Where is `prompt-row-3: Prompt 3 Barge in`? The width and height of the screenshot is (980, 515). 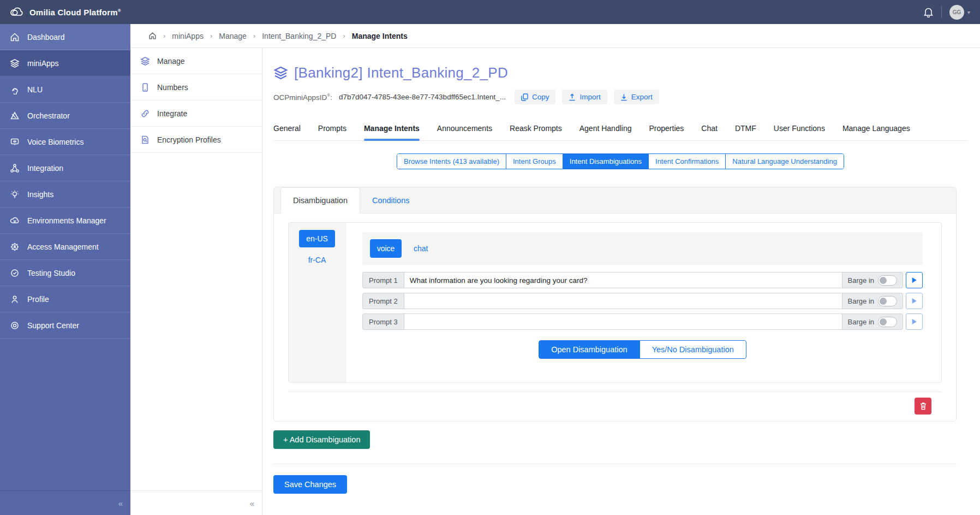 prompt-row-3: Prompt 3 Barge in is located at coordinates (643, 322).